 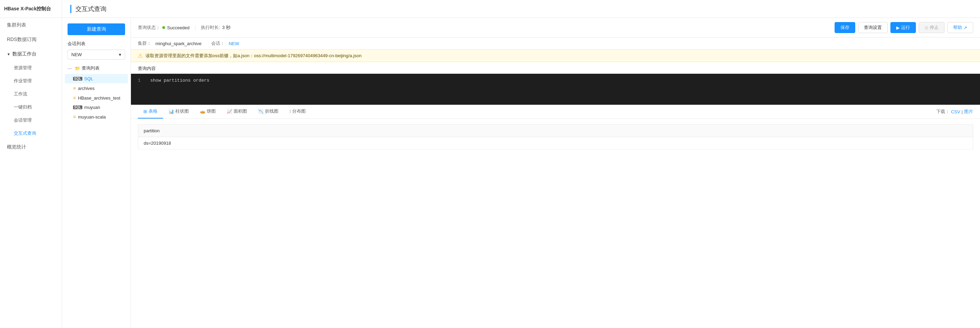 I want to click on result-table: partition ds=20190918, so click(x=555, y=137).